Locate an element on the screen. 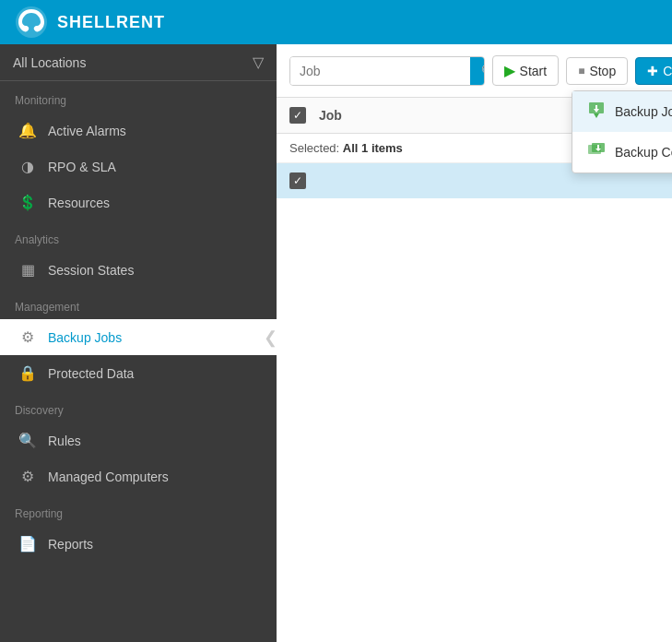 This screenshot has height=642, width=672. app-title: SHELLRENT is located at coordinates (111, 22).